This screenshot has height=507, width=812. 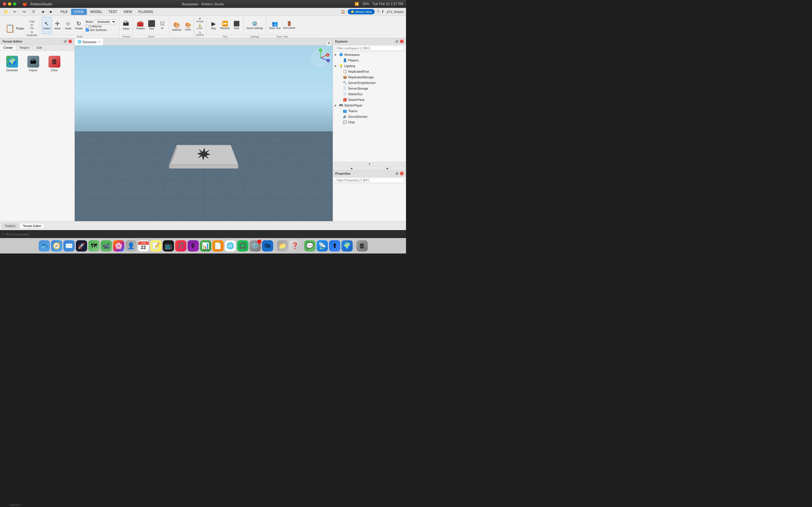 What do you see at coordinates (9, 4) in the screenshot?
I see `traffic-lights` at bounding box center [9, 4].